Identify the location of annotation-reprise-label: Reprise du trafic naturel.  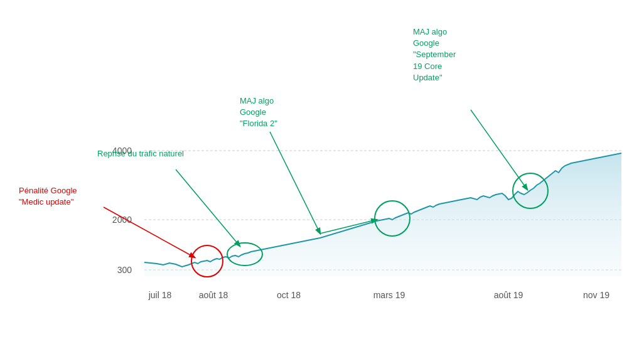
(141, 154).